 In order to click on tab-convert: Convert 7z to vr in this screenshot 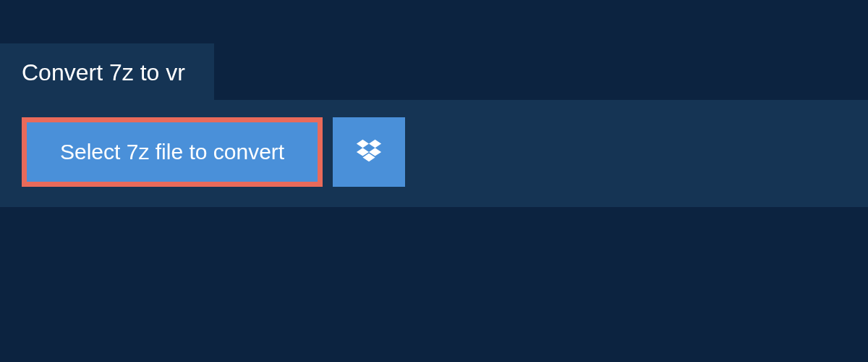, I will do `click(107, 72)`.